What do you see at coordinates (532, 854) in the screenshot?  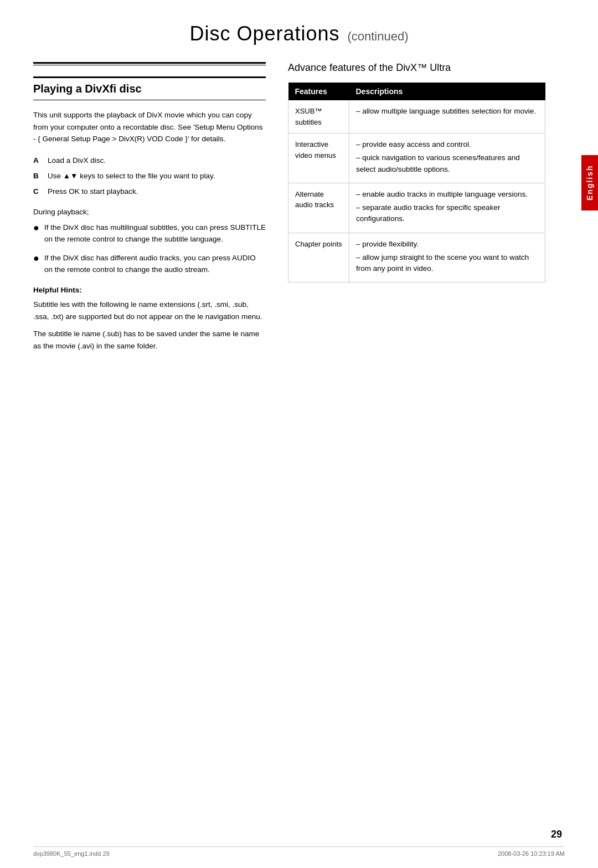 I see `footer-right: 2008-03-26 10:23:19 AM` at bounding box center [532, 854].